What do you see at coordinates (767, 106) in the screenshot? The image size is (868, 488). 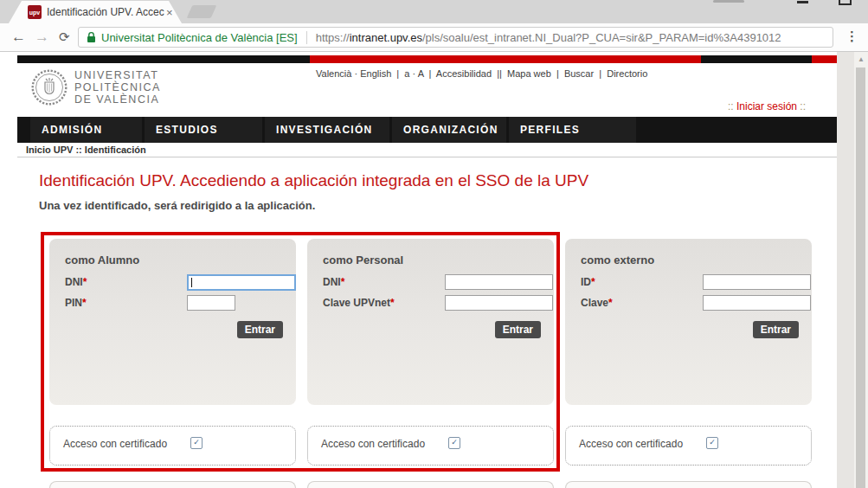 I see `iniciar-sesion-link: Iniciar sesión` at bounding box center [767, 106].